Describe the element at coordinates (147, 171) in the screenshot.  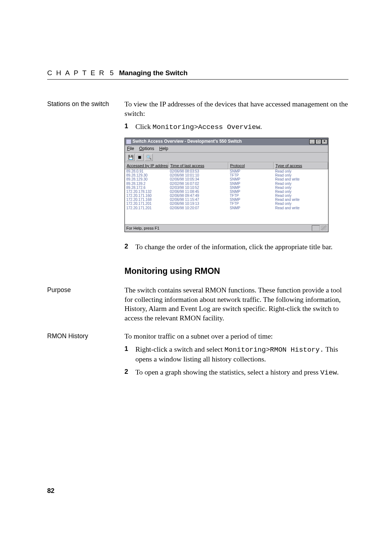
I see `cell-ip: 89.28.0.91` at that location.